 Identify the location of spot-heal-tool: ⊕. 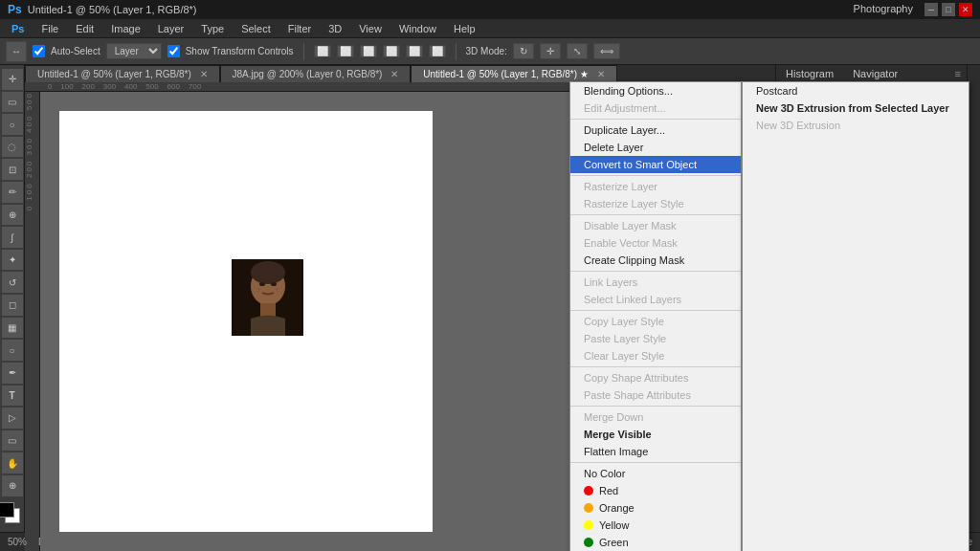
(12, 215).